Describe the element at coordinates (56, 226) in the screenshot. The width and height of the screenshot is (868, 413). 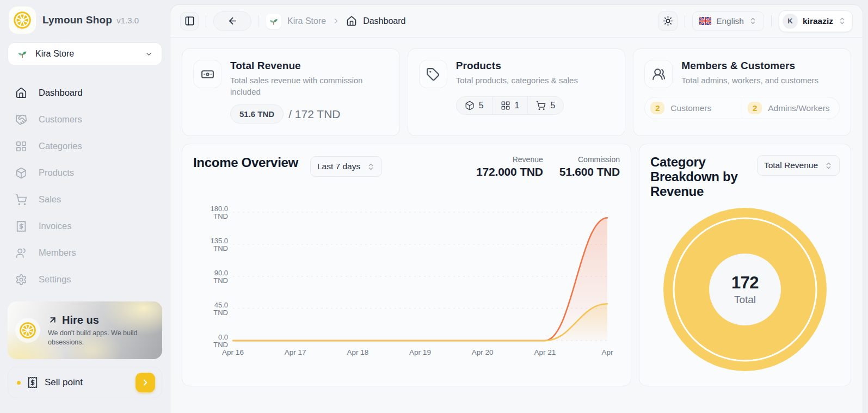
I see `sidebar-item-label: Invoices` at that location.